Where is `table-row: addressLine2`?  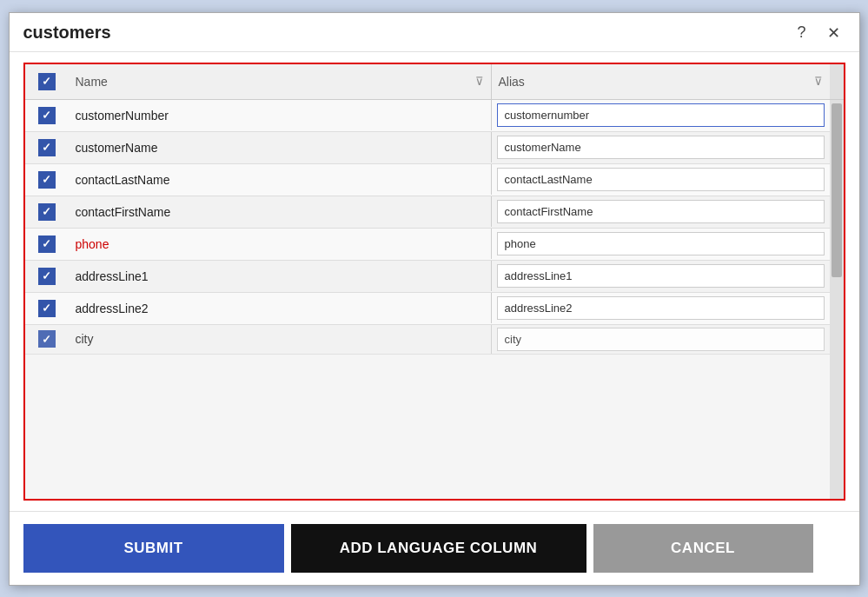 table-row: addressLine2 is located at coordinates (427, 309).